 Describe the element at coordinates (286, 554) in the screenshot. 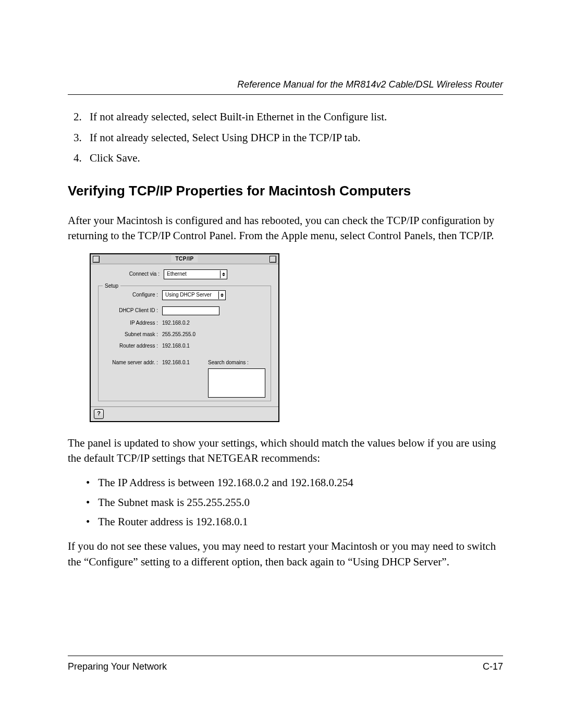

I see `closing-paragraph: If you do not see these values, you may …` at that location.